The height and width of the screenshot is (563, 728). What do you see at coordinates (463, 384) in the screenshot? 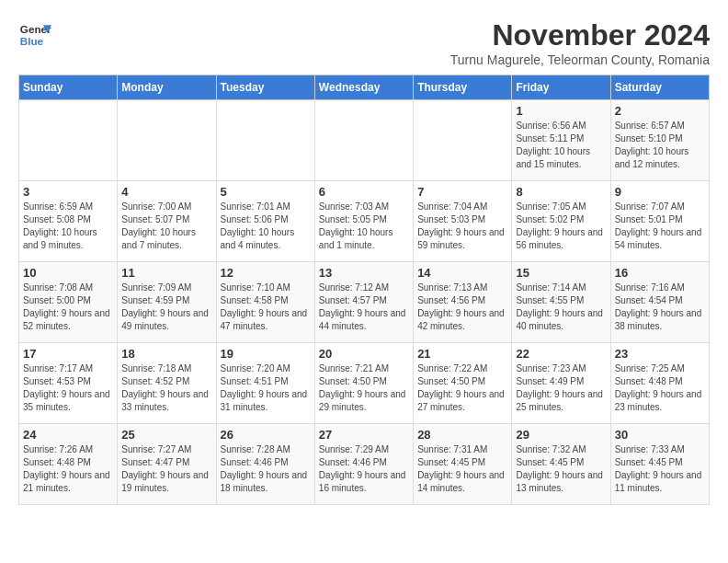
I see `cell-w3-d4: 21Sunrise: 7:22 AM Sunset: 4:50 PM Dayli…` at bounding box center [463, 384].